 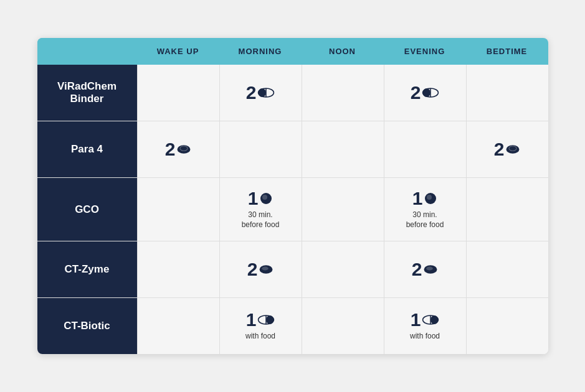 What do you see at coordinates (260, 269) in the screenshot?
I see `cell-ctzyme-morning: 2` at bounding box center [260, 269].